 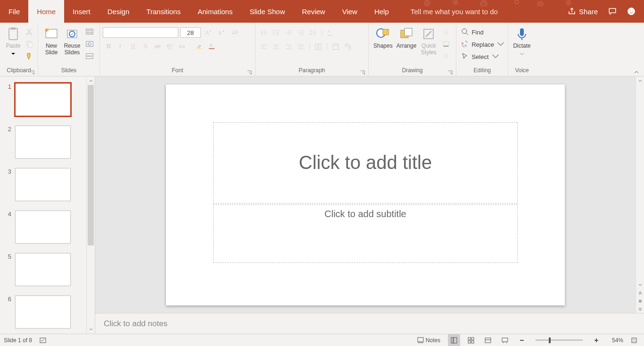 What do you see at coordinates (14, 11) in the screenshot?
I see `tab-file: File` at bounding box center [14, 11].